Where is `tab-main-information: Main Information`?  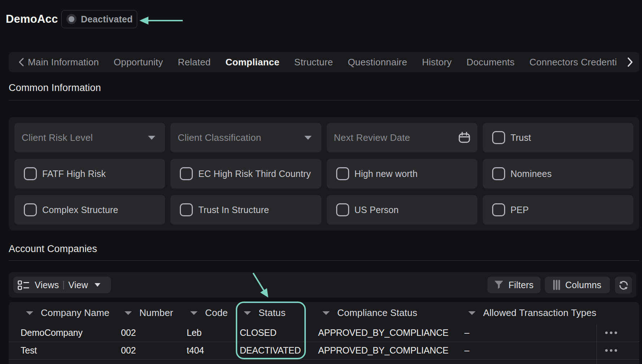
tab-main-information: Main Information is located at coordinates (64, 62).